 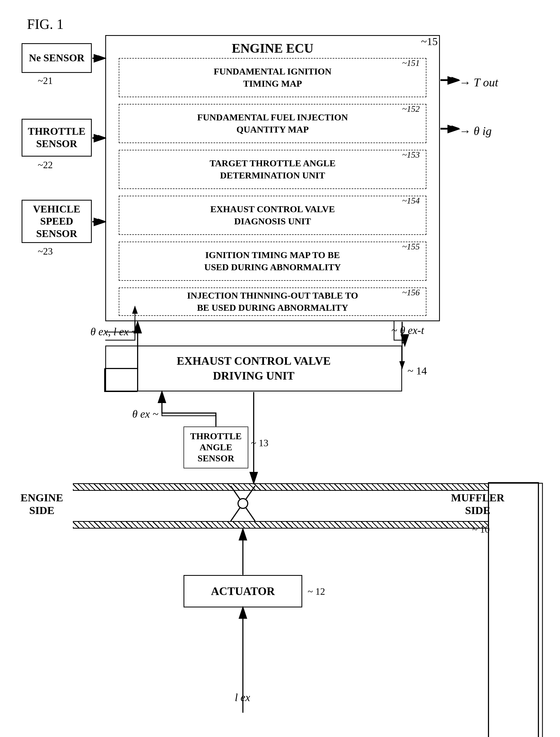 What do you see at coordinates (273, 267) in the screenshot?
I see `sub-155-line2: USED DURING ABNORMALITY` at bounding box center [273, 267].